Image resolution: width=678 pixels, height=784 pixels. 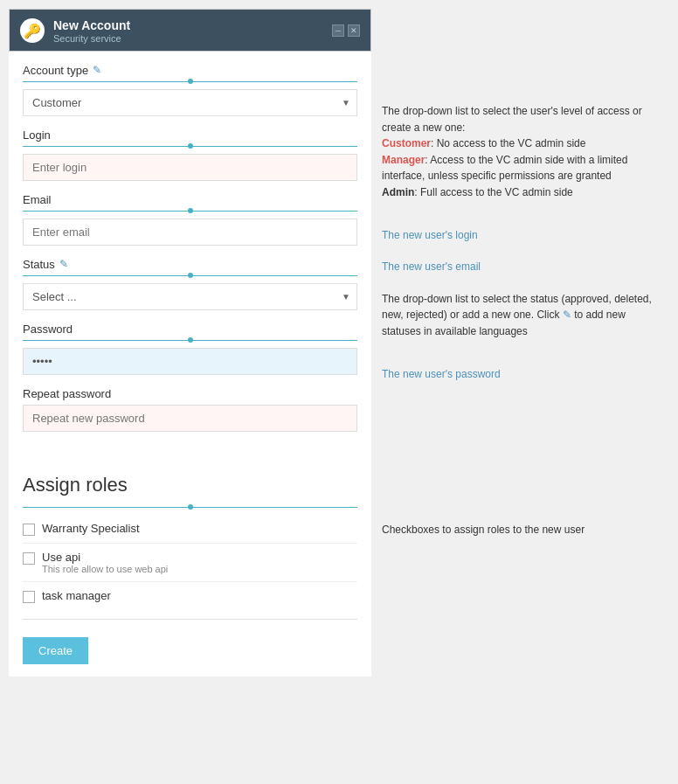 What do you see at coordinates (346, 31) in the screenshot?
I see `window-controls: ─ ✕` at bounding box center [346, 31].